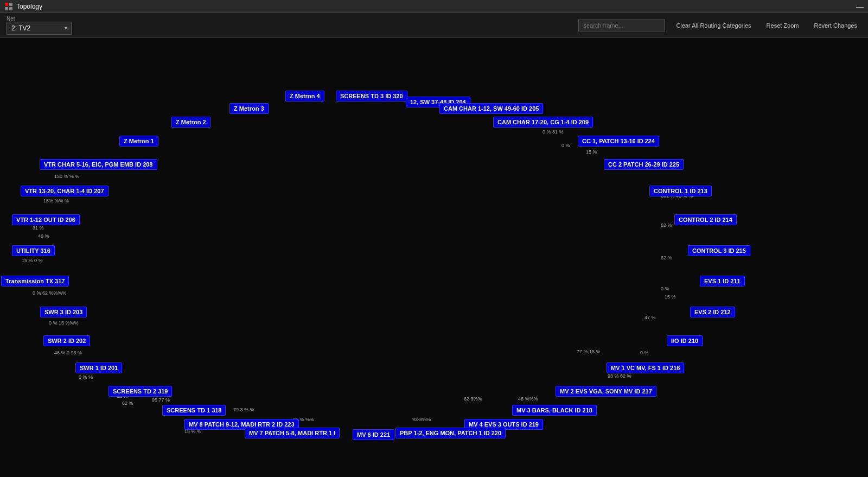  I want to click on search-input, so click(622, 26).